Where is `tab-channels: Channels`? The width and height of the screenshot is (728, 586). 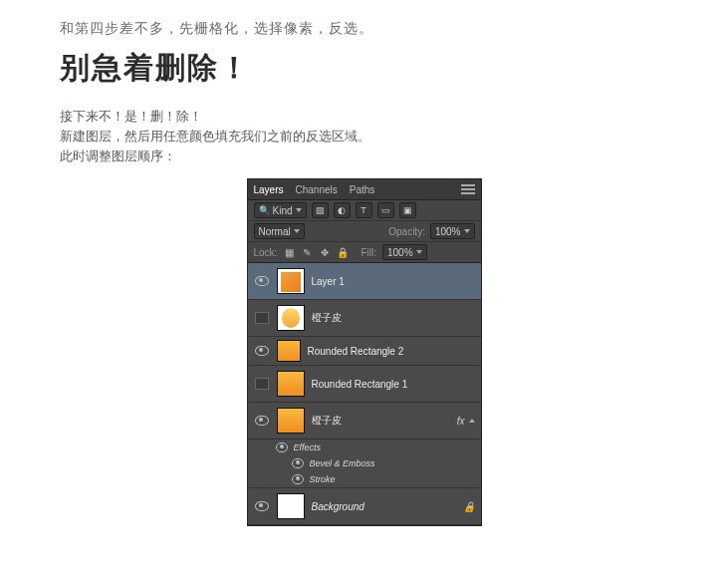 tab-channels: Channels is located at coordinates (317, 189).